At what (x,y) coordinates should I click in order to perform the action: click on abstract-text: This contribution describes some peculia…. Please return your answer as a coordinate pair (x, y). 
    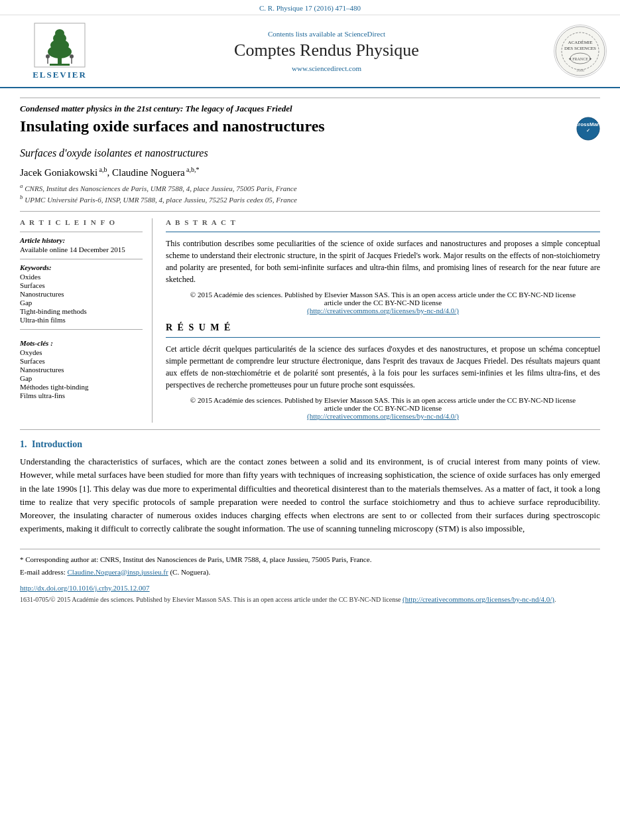
    Looking at the image, I should click on (383, 261).